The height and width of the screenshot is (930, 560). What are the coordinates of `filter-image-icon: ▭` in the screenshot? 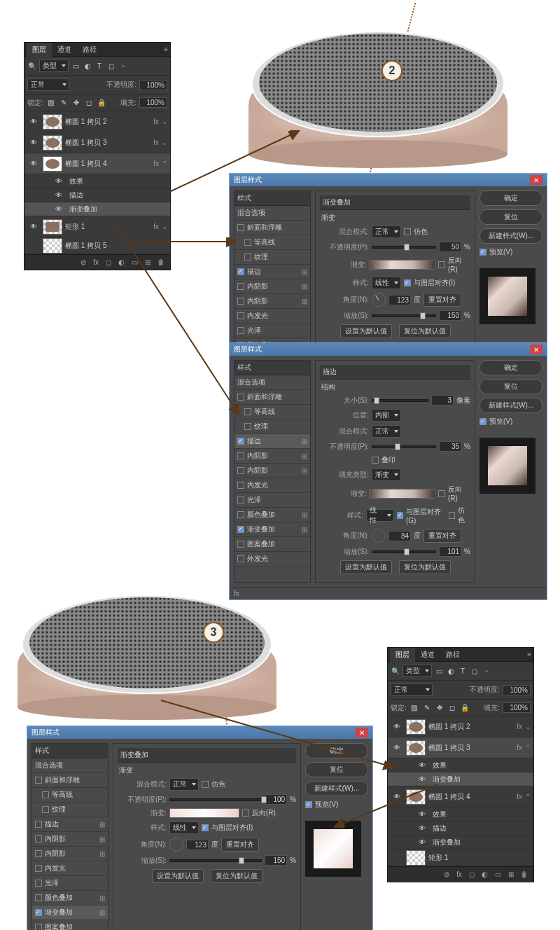 It's located at (439, 671).